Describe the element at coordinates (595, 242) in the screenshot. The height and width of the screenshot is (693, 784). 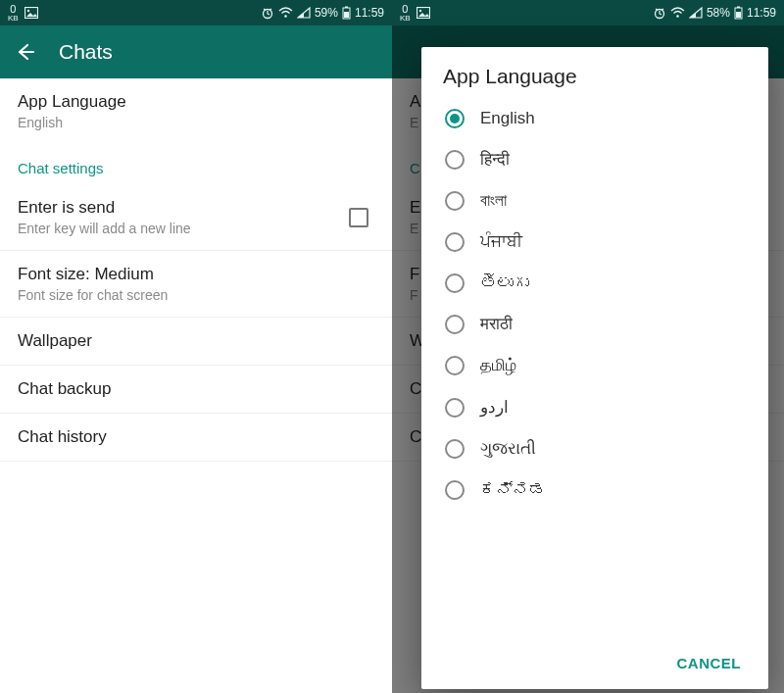
I see `language-option: ਪੰਜਾਬੀ` at that location.